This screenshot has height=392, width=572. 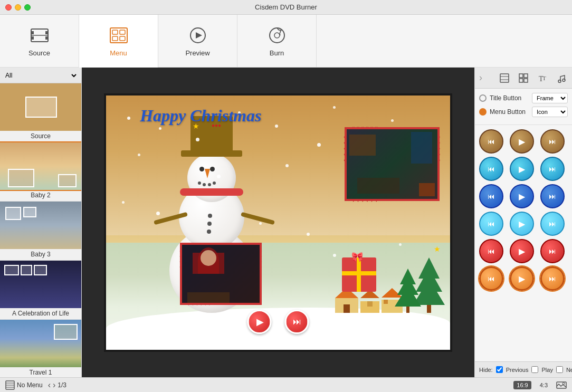 I want to click on image-size-icon, so click(x=561, y=385).